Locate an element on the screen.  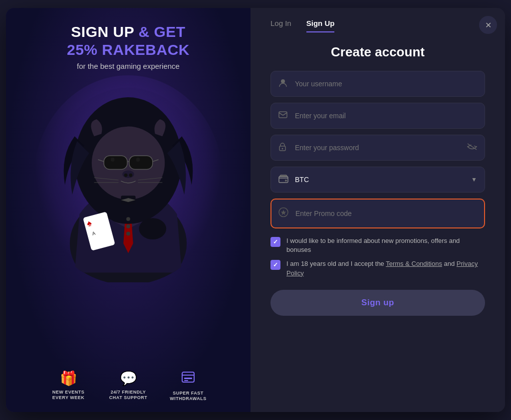
signup-button: Sign up is located at coordinates (378, 303).